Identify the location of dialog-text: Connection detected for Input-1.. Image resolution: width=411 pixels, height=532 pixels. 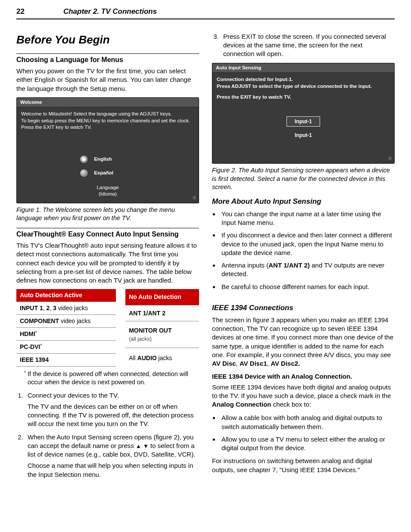
(303, 80).